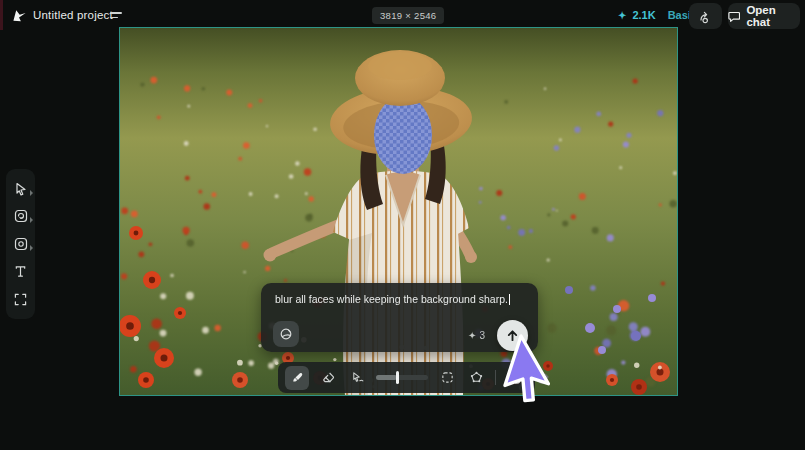 Image resolution: width=805 pixels, height=450 pixels. I want to click on submit-prompt-button, so click(512, 336).